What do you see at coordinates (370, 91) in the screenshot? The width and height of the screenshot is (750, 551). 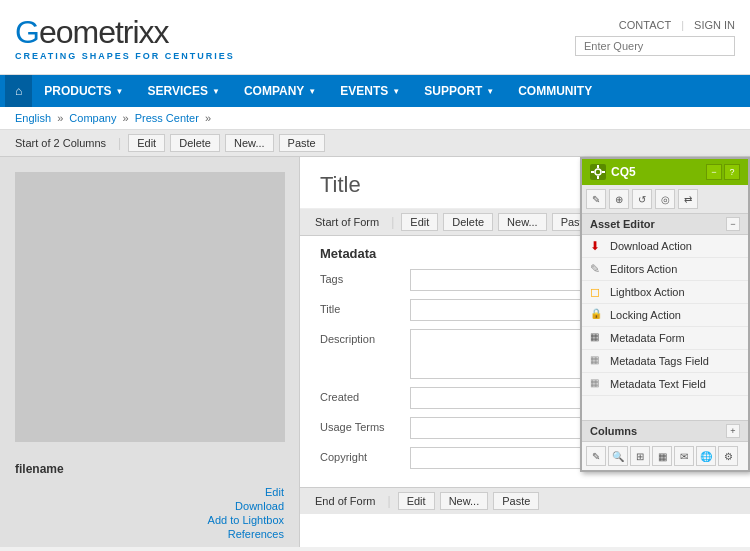 I see `nav-events: EVENTS ▼` at bounding box center [370, 91].